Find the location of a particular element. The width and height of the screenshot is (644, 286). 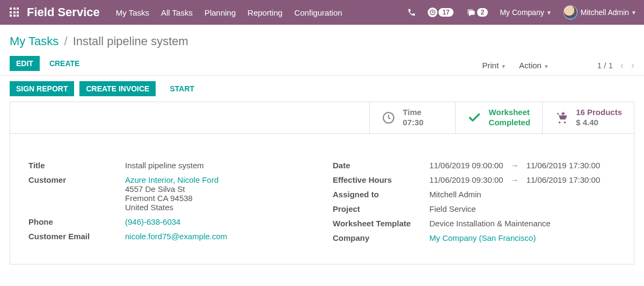

label-phone: Phone is located at coordinates (77, 221).